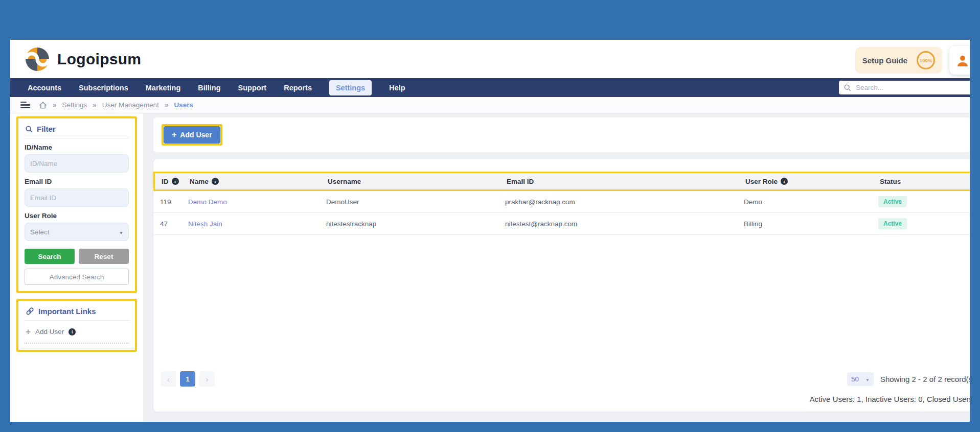 Image resolution: width=980 pixels, height=432 pixels. What do you see at coordinates (253, 88) in the screenshot?
I see `nav-item-support: Support` at bounding box center [253, 88].